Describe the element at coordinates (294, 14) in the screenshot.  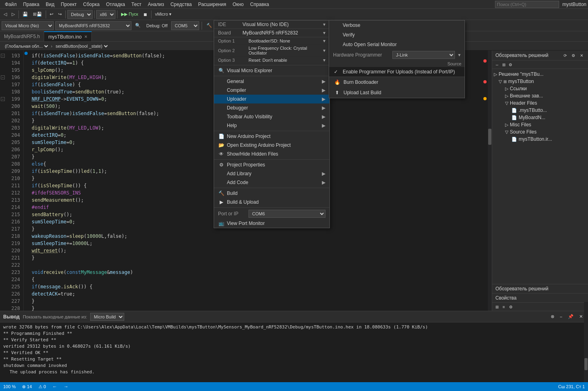
I see `toolbar-main: ◁ ▷ 💾 ⊞💾 ↩ ↪ Debug x86 ▶ ▶ Пуск ⏹ vMicro…` at that location.